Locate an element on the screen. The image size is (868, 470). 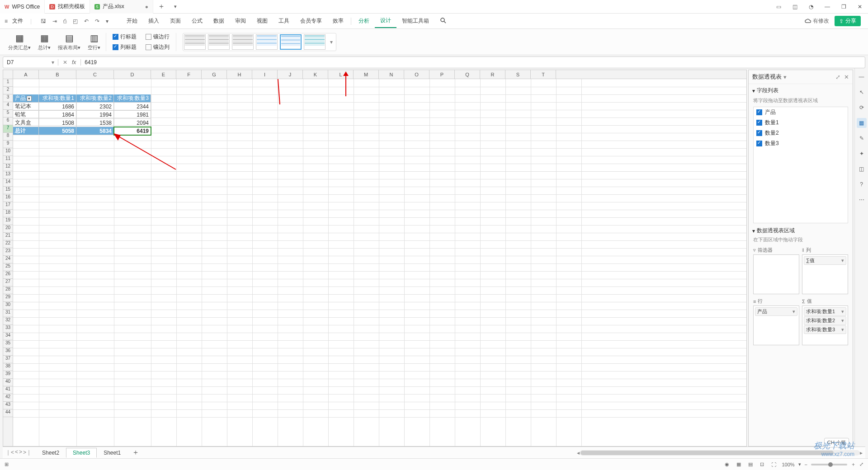
row-header-32: 32 is located at coordinates (8, 321).